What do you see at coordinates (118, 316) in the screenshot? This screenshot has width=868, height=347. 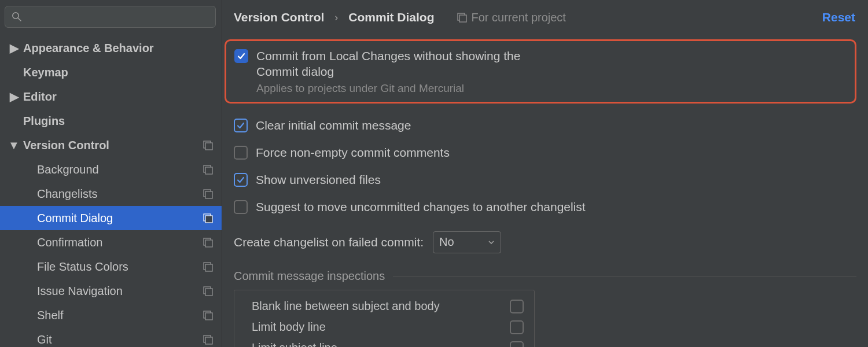 I see `sidebar-item-label: Shelf` at bounding box center [118, 316].